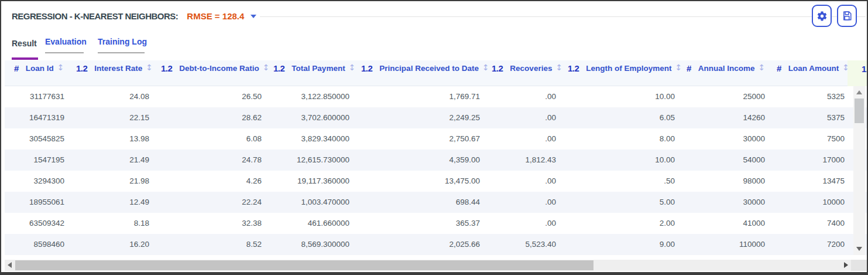  I want to click on table-cell: 5375, so click(810, 118).